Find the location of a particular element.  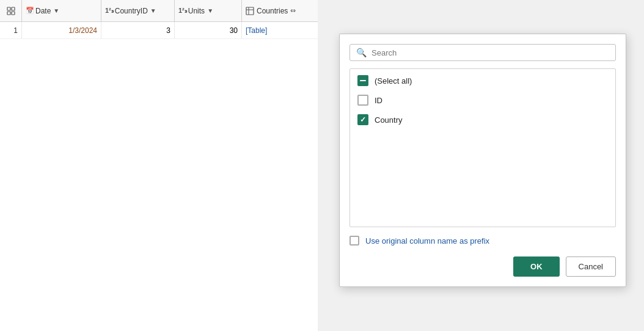

ok-button: OK is located at coordinates (536, 266).